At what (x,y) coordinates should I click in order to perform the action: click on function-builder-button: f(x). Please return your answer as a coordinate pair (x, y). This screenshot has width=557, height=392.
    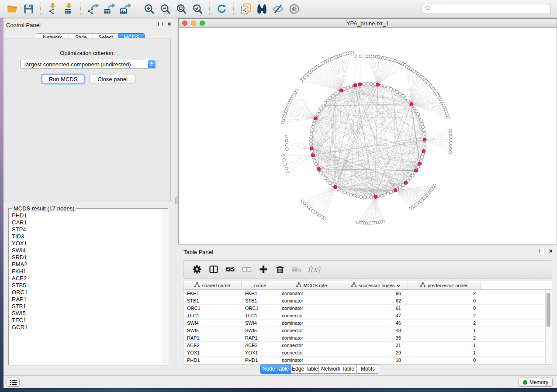
    Looking at the image, I should click on (314, 269).